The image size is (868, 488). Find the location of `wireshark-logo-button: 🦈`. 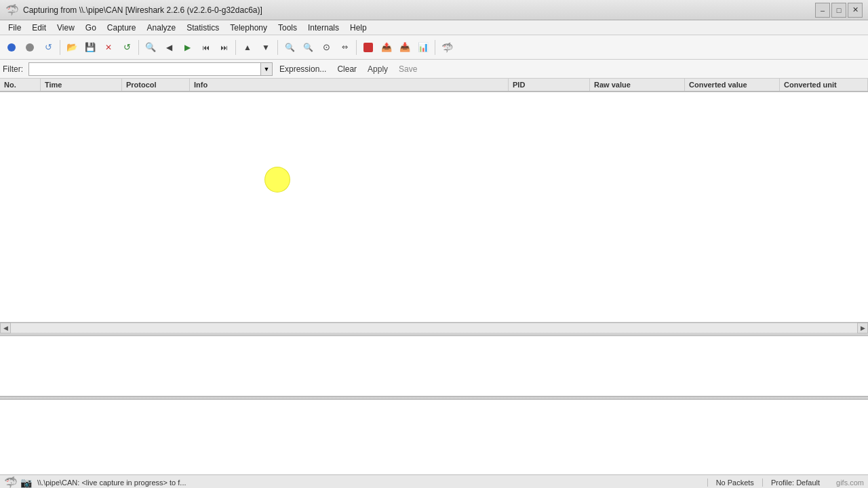

wireshark-logo-button: 🦈 is located at coordinates (447, 47).